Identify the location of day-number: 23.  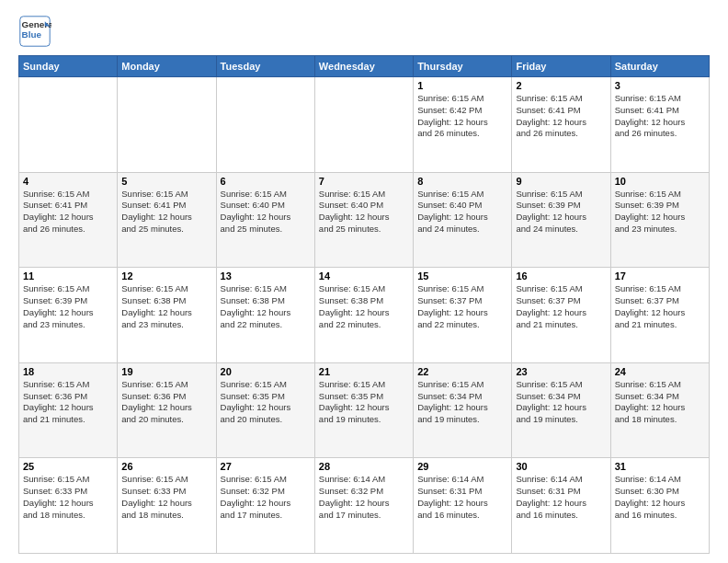
(561, 372).